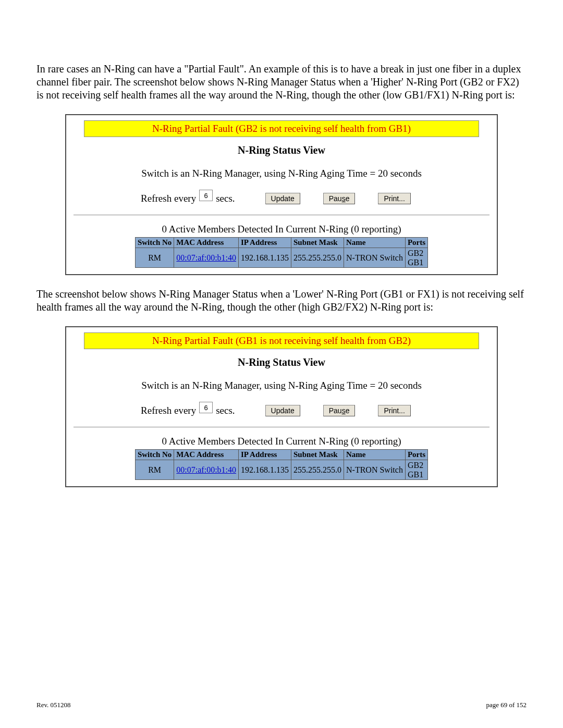  Describe the element at coordinates (282, 705) in the screenshot. I see `page-footer: Rev. 051208 page 69 of 152` at that location.